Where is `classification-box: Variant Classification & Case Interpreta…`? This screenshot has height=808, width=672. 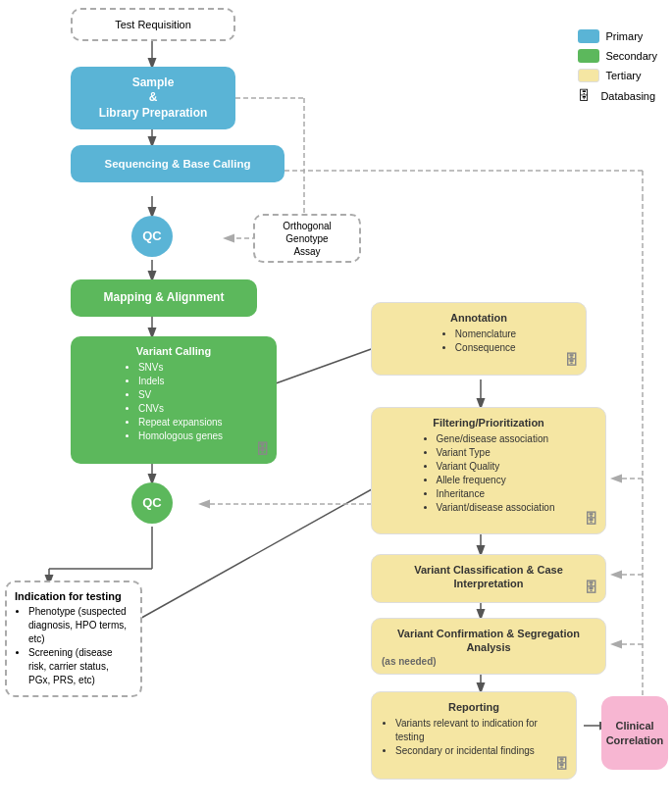 classification-box: Variant Classification & Case Interpreta… is located at coordinates (489, 579).